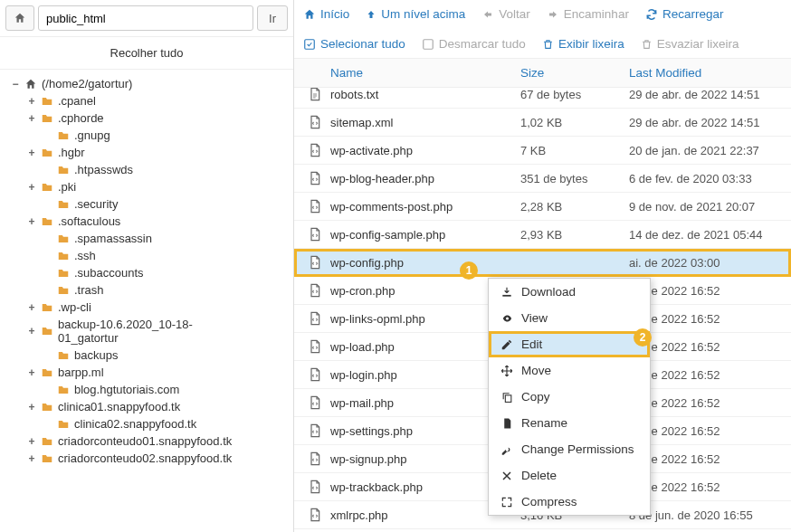 The image size is (791, 532). I want to click on context-menu-compress: Compress, so click(569, 501).